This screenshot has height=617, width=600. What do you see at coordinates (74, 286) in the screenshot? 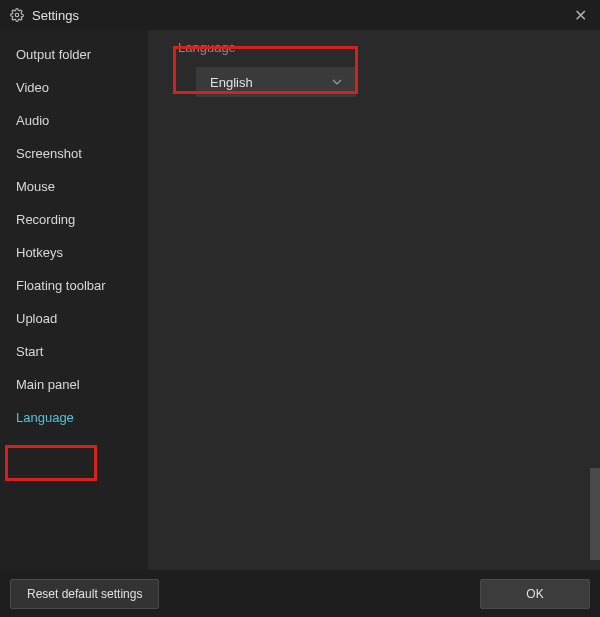
I see `sidebar-item-floating-toolbar: Floating toolbar` at bounding box center [74, 286].